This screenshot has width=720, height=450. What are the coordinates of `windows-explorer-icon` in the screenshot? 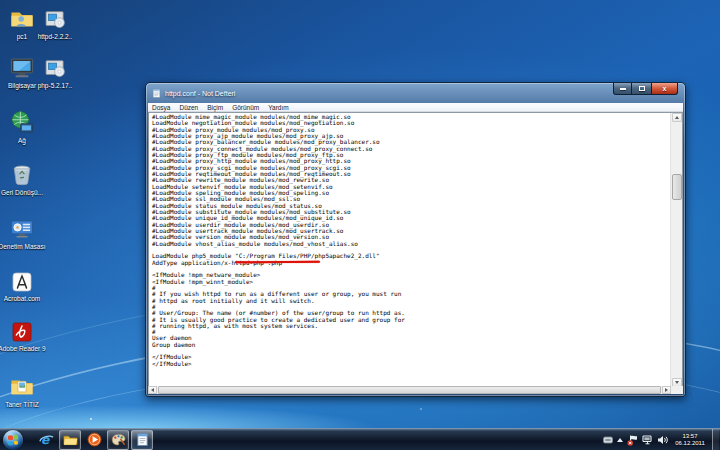 It's located at (70, 440).